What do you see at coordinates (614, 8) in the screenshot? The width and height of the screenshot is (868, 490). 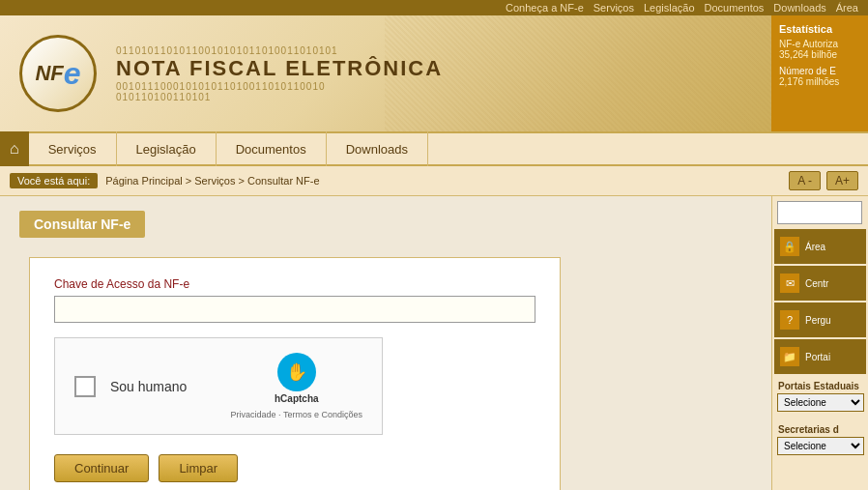 I see `topnav-servicos: Serviços` at bounding box center [614, 8].